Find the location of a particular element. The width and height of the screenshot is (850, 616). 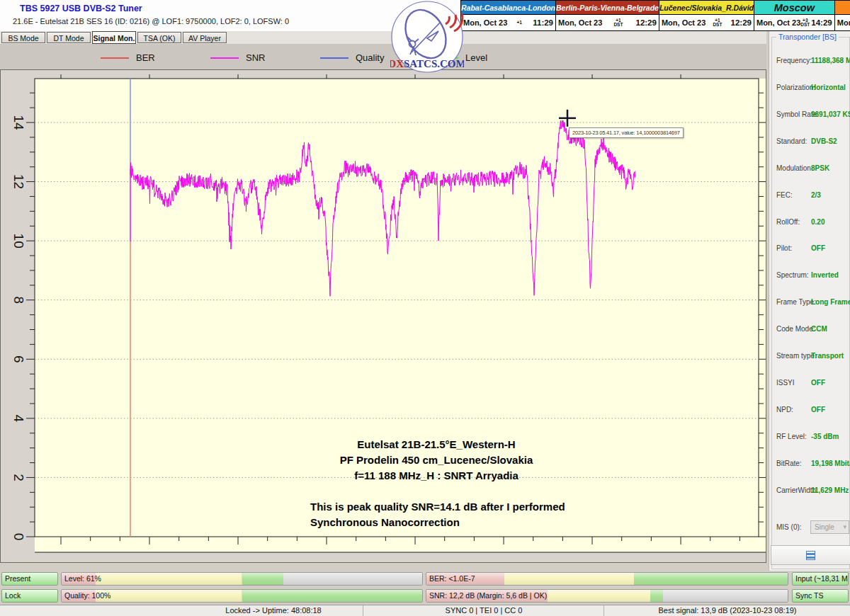

status-best-signal: Best signal: 13,9 dB (2023-10-23 08:19) is located at coordinates (727, 610).